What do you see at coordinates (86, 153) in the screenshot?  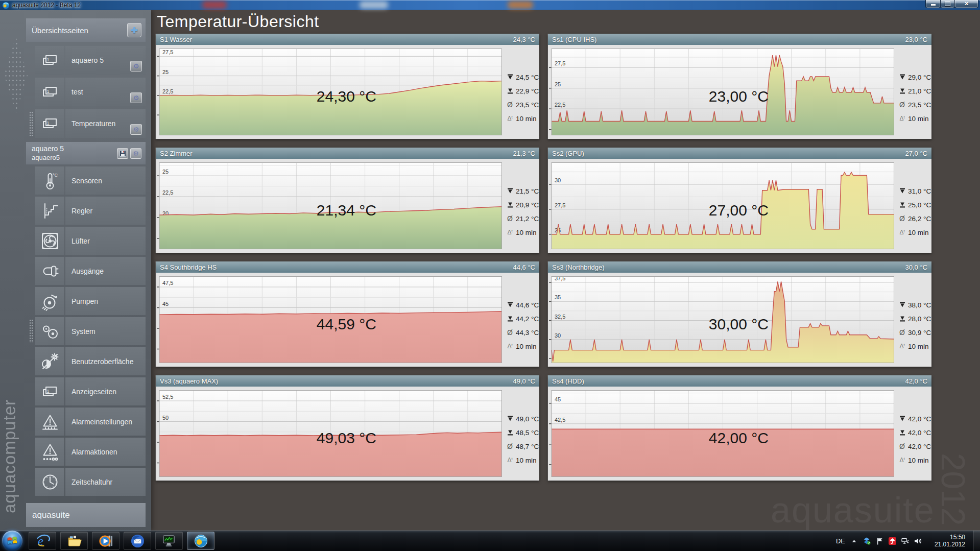 I see `sidebar-device-header: aquaero 5 aquaero5 ⚙` at bounding box center [86, 153].